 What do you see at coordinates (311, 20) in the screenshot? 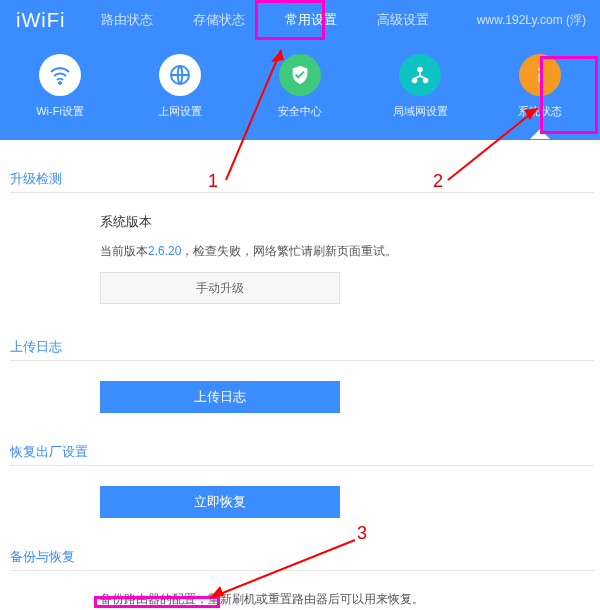
I see `nav-common-settings: 常用设置` at bounding box center [311, 20].